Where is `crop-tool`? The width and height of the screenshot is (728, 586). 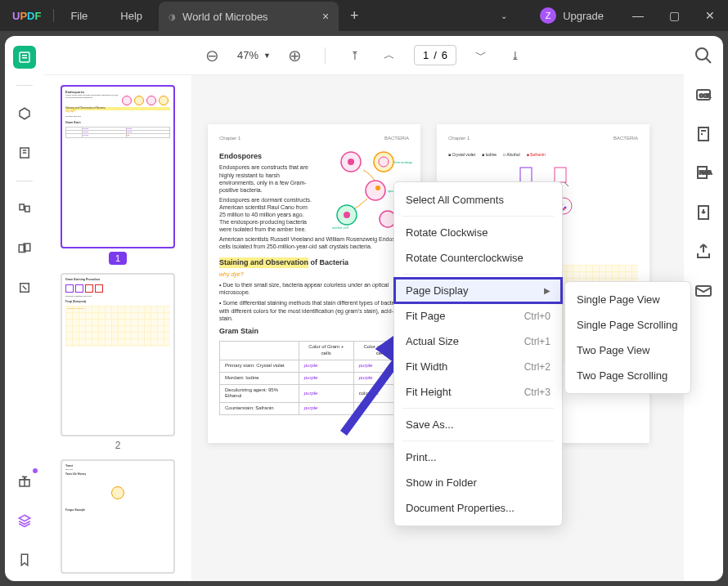
crop-tool is located at coordinates (25, 288).